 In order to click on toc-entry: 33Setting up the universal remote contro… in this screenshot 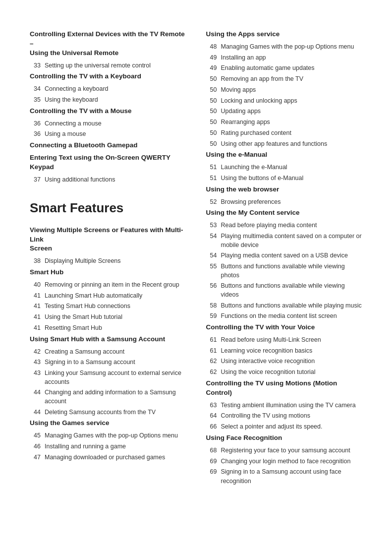, I will do `click(108, 65)`.